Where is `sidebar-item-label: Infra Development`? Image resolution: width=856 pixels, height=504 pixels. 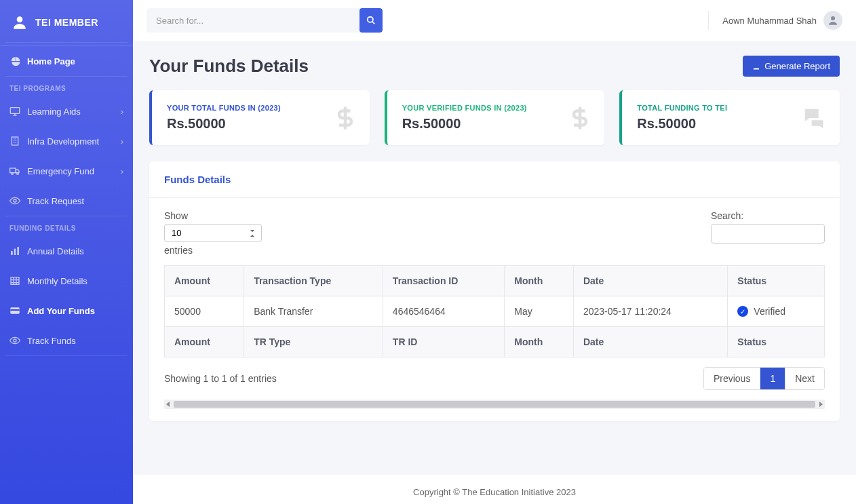 sidebar-item-label: Infra Development is located at coordinates (63, 141).